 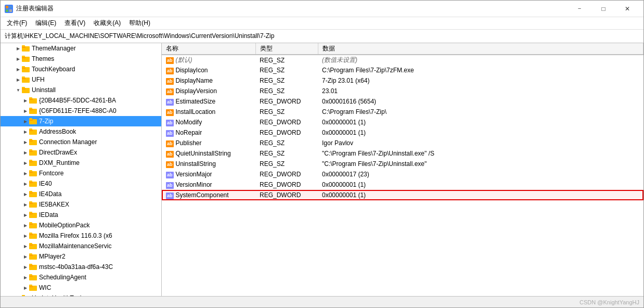 I want to click on expand-arrow-iedata: ▶, so click(x=25, y=215).